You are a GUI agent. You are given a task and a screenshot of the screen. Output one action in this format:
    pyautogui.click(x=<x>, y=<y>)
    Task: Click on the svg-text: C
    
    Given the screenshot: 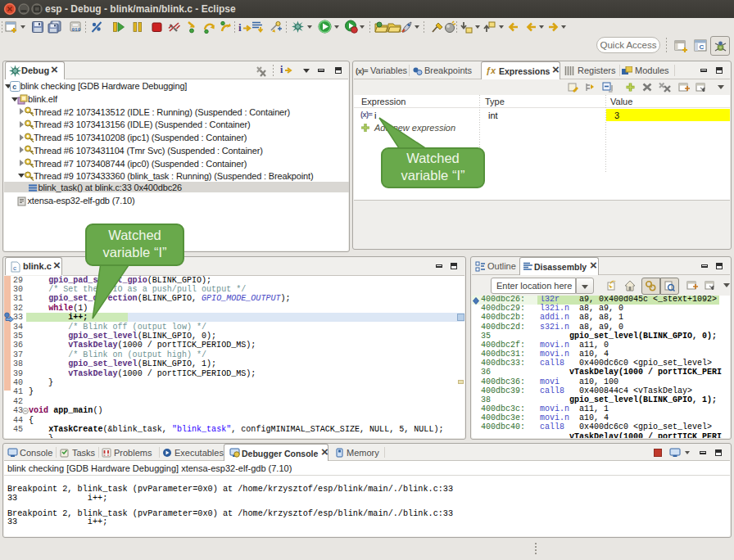 What is the action you would take?
    pyautogui.click(x=702, y=47)
    